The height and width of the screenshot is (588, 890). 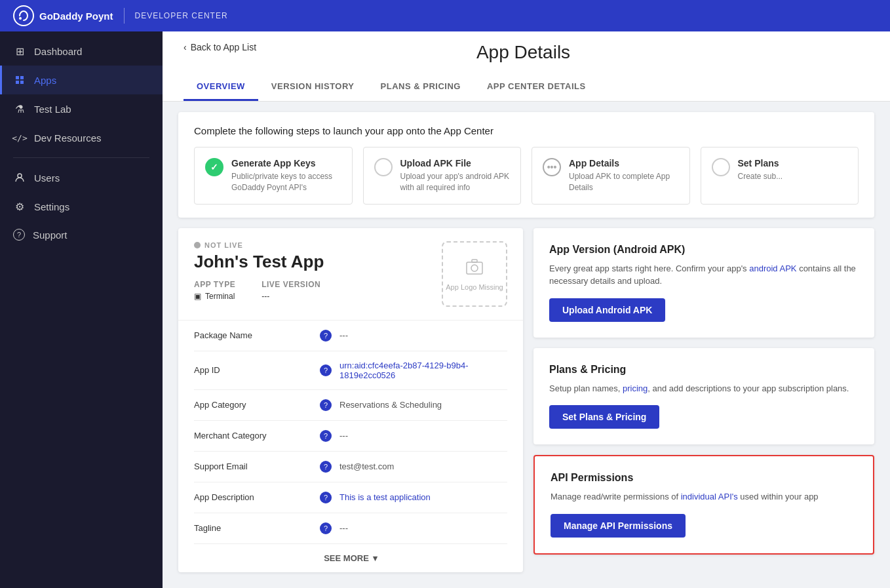 What do you see at coordinates (780, 176) in the screenshot?
I see `step-set-plans: Set Plans Create sub...` at bounding box center [780, 176].